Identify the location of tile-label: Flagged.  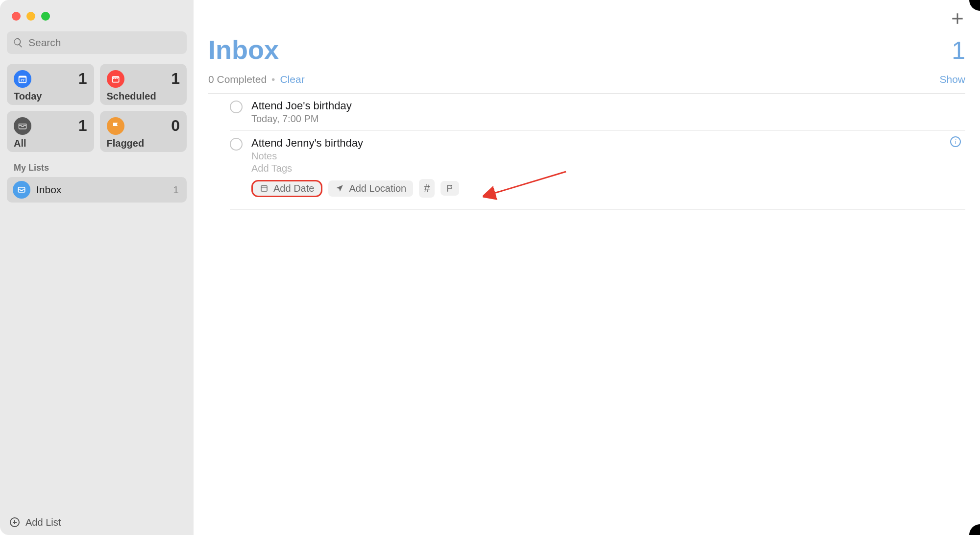
(144, 143).